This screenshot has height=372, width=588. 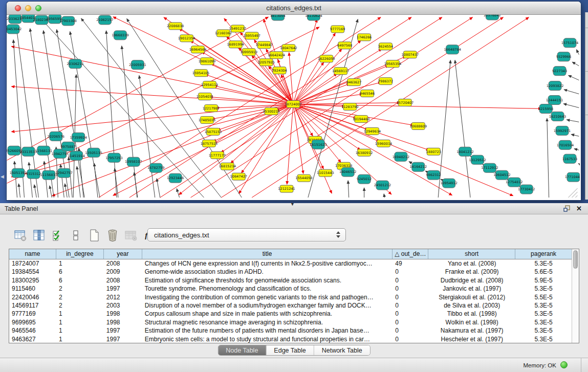 What do you see at coordinates (120, 35) in the screenshot?
I see `graph-node: 19668339` at bounding box center [120, 35].